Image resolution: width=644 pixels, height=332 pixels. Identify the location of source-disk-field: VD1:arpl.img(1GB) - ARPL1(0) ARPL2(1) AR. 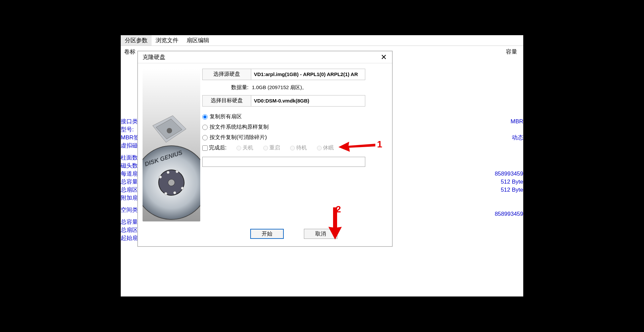
(308, 74).